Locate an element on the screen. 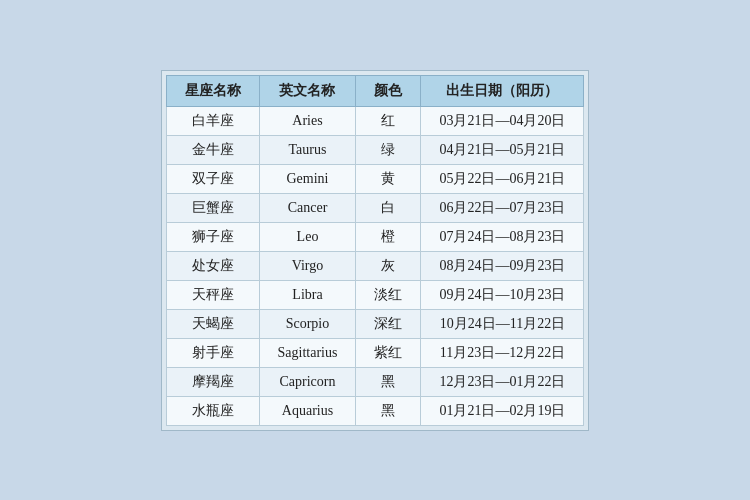  table-row: 巨蟹座Cancer白06月22日—07月23日 is located at coordinates (375, 208).